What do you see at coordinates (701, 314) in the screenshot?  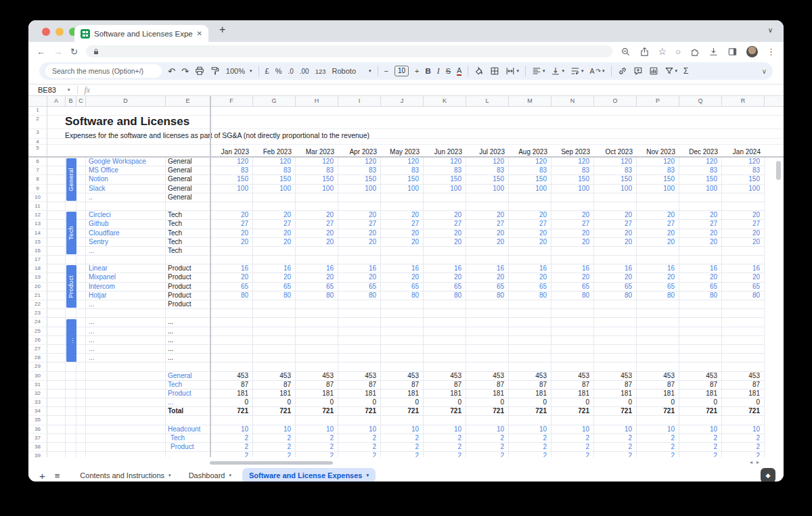 I see `cell-Q23` at bounding box center [701, 314].